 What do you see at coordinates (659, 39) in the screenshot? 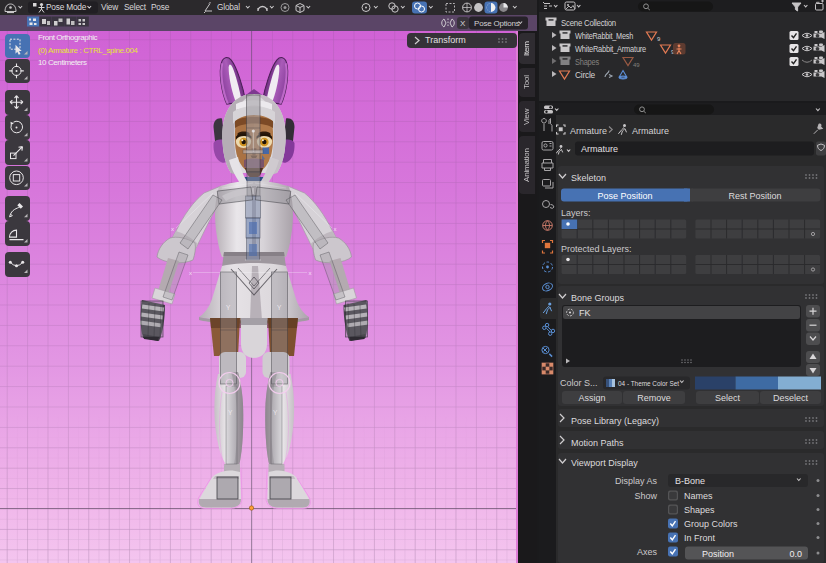
I see `svg-text: 9` at bounding box center [659, 39].